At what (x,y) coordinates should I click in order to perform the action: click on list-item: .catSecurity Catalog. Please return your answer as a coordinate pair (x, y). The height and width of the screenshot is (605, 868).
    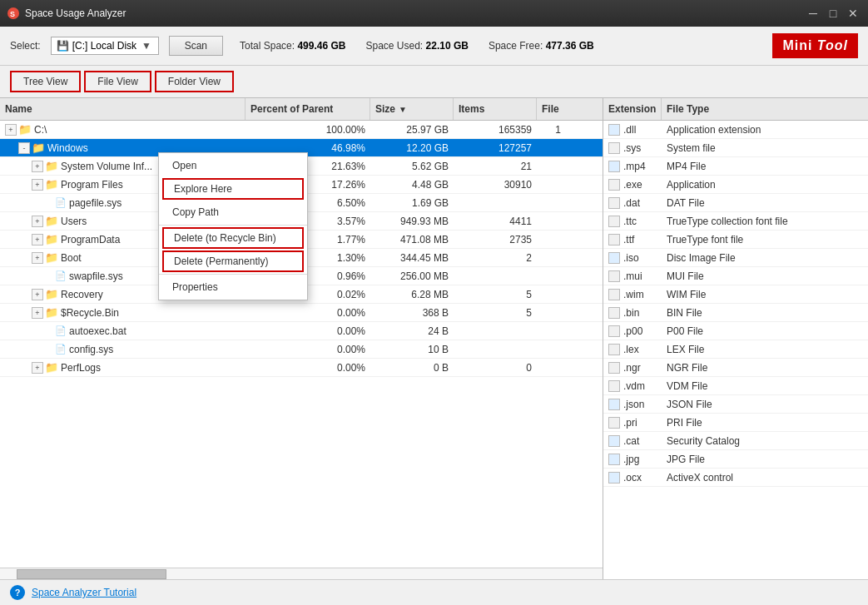
    Looking at the image, I should click on (736, 441).